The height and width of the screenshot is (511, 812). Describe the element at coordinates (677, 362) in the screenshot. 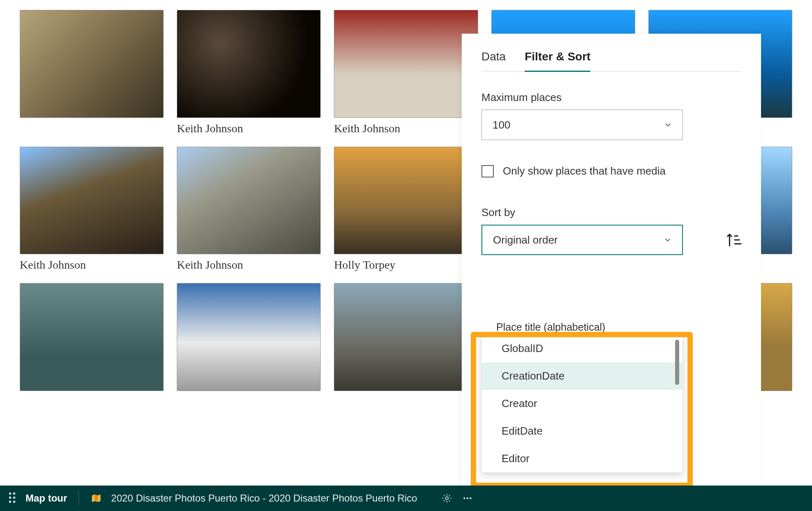

I see `dropdown-scrollbar` at that location.